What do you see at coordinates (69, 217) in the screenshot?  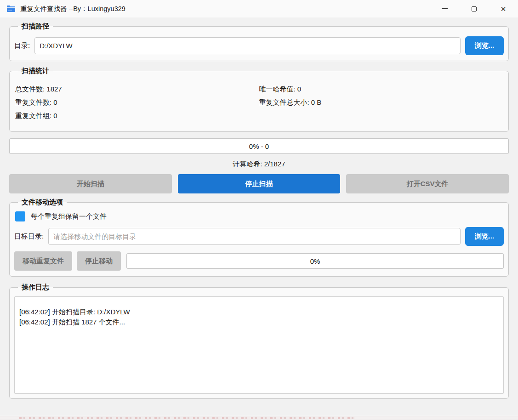 I see `keep-one-label: 每个重复组保留一个文件` at bounding box center [69, 217].